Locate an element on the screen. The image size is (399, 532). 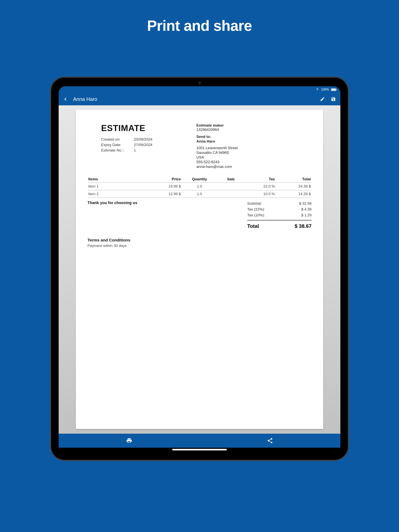
recipient-country: USA is located at coordinates (254, 157).